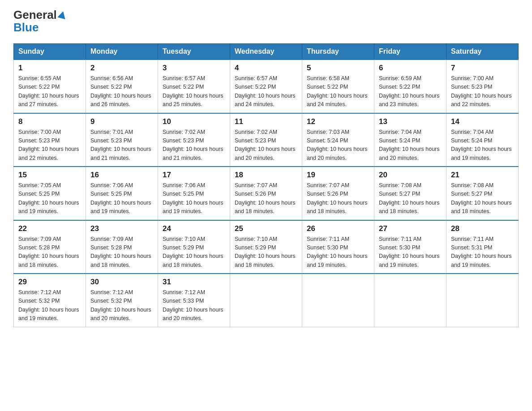 The height and width of the screenshot is (411, 532). I want to click on logo-blue-part: Blue, so click(26, 27).